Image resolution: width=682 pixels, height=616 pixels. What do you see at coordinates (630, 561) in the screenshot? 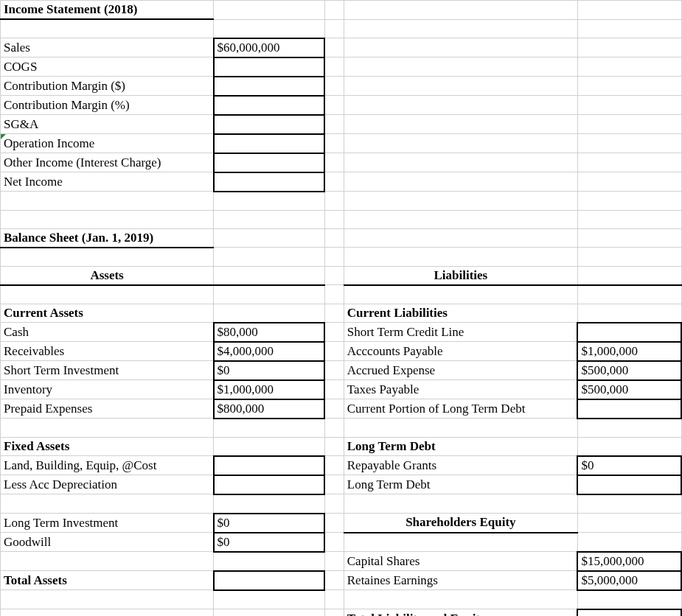
I see `capital-value: $15,000,000` at bounding box center [630, 561].